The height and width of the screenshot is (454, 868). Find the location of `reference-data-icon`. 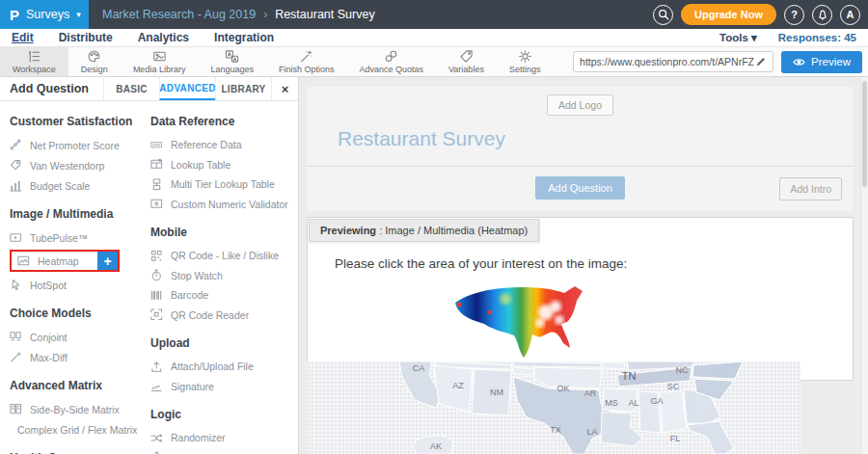

reference-data-icon is located at coordinates (156, 145).